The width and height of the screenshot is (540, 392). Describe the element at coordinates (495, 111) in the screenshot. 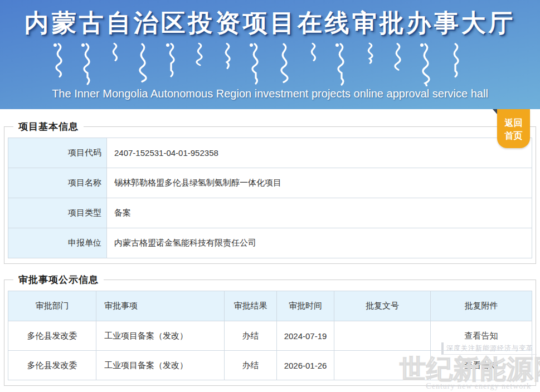

I see `ribbon-fold-decoration` at that location.